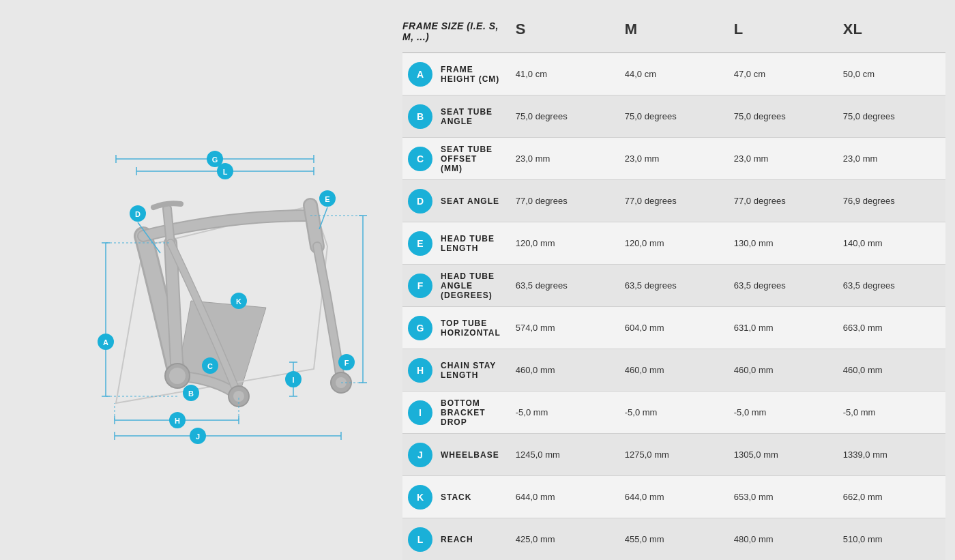 The height and width of the screenshot is (560, 955). Describe the element at coordinates (420, 328) in the screenshot. I see `badge-g: G` at that location.